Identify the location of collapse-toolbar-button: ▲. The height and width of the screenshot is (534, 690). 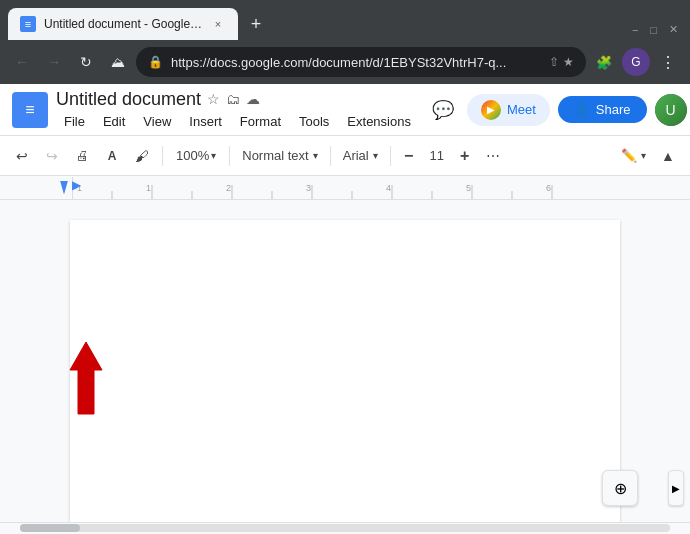
(668, 156).